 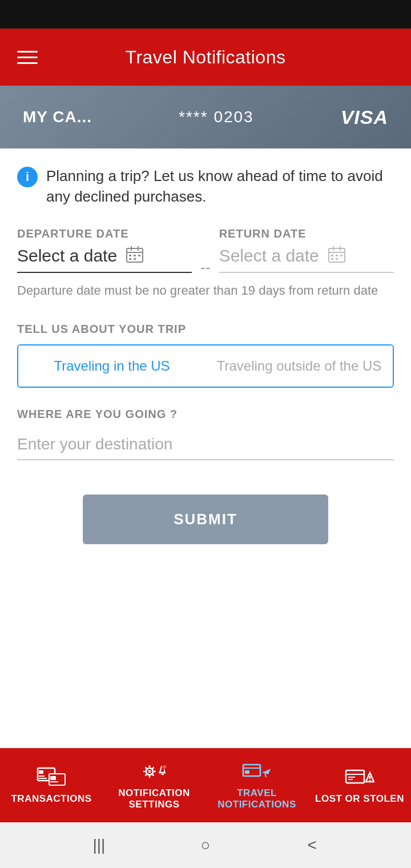 I want to click on nav-item-notification-settings: NOTIFICATION SETTINGS, so click(x=154, y=786).